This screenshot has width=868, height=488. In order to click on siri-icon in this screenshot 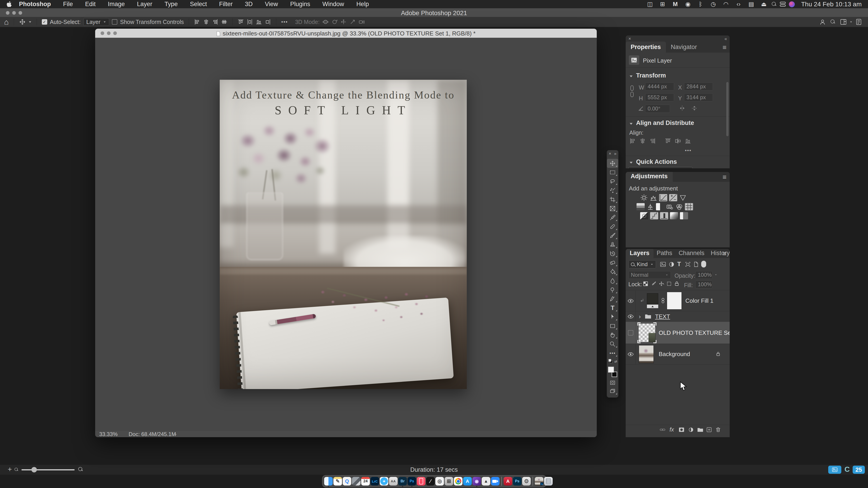, I will do `click(792, 4)`.